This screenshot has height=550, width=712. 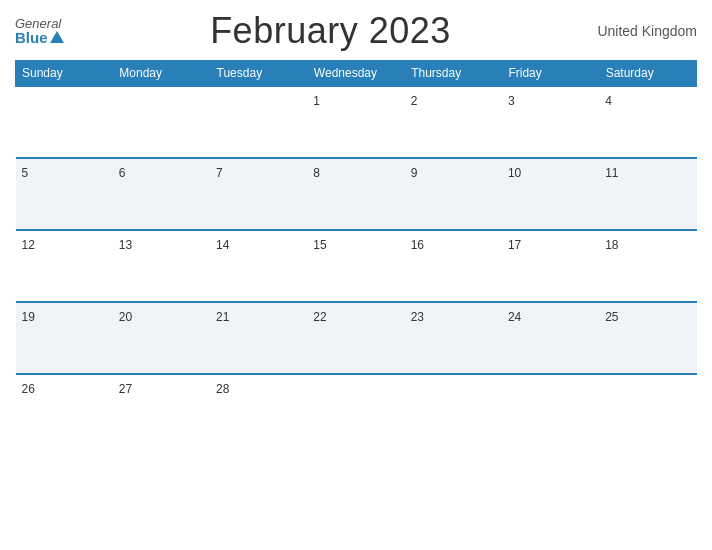 I want to click on header-friday: Friday, so click(x=550, y=74).